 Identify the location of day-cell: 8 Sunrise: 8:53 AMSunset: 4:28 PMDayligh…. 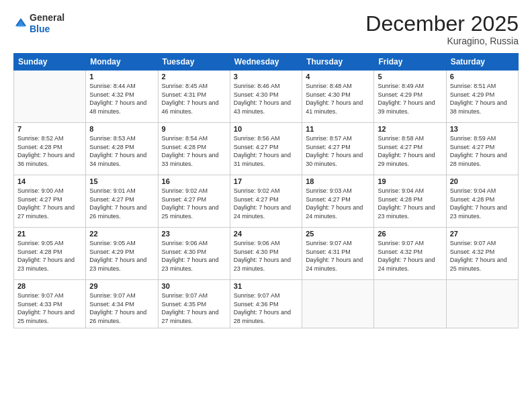
(122, 149).